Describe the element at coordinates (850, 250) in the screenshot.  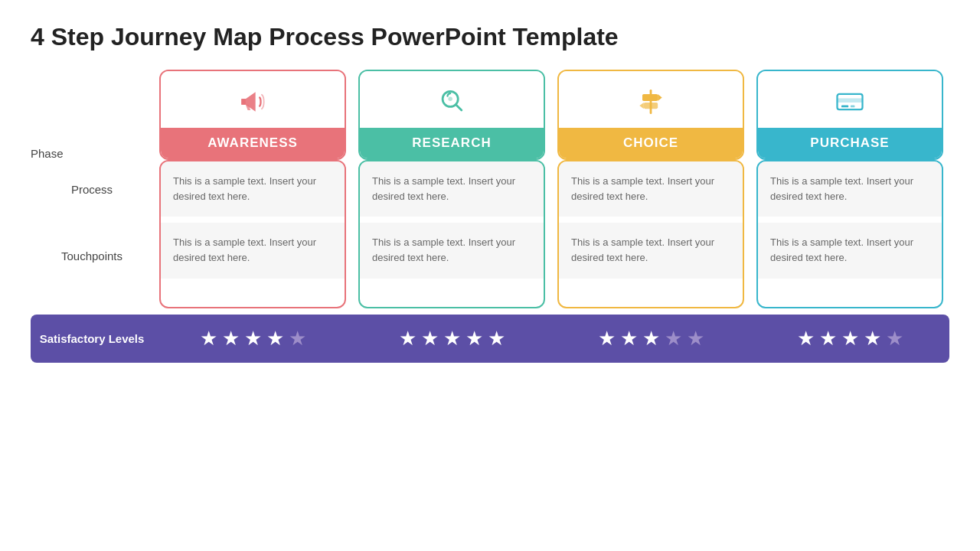
I see `touchpoints-text-purchase: This is a sample text. Insert your desir…` at that location.